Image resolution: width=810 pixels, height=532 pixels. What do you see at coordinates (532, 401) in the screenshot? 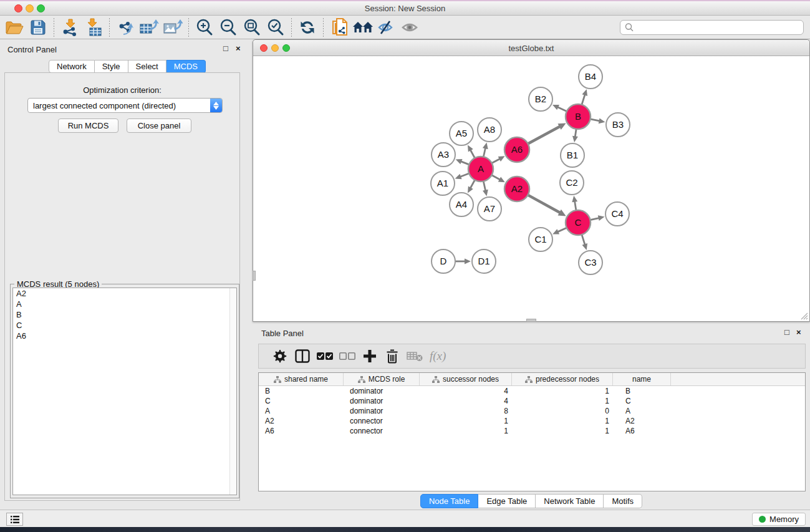
I see `table-row: Cdominator41C` at bounding box center [532, 401].